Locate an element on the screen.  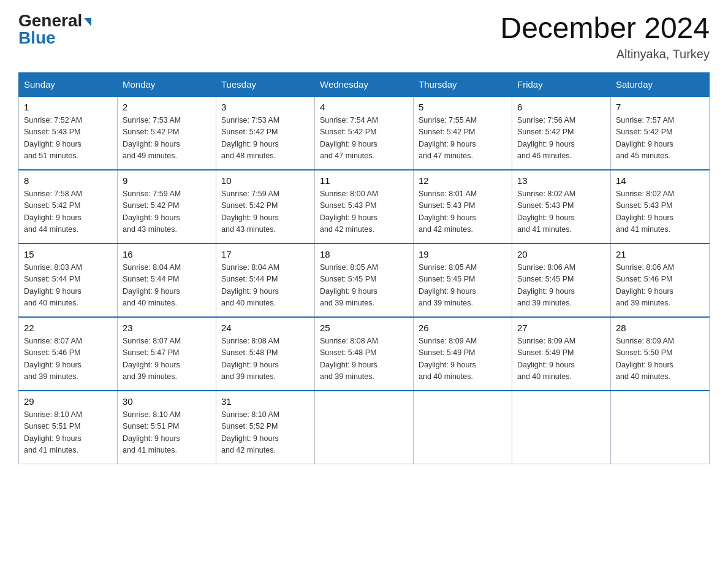
title-section: December 2024 Altinyaka, Turkey is located at coordinates (605, 37).